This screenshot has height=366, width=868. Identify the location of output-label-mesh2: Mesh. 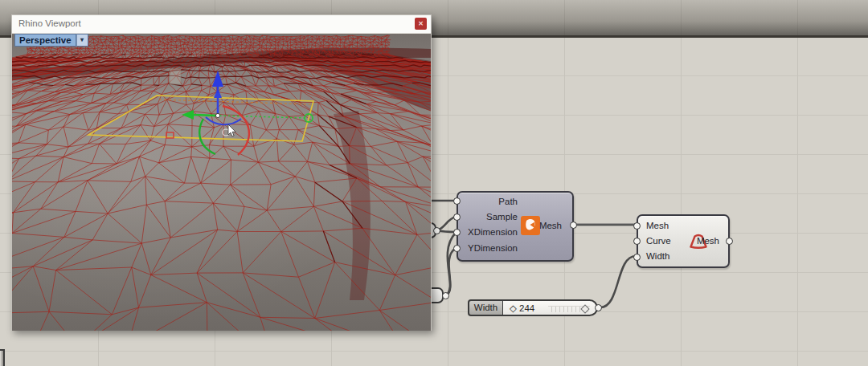
(708, 241).